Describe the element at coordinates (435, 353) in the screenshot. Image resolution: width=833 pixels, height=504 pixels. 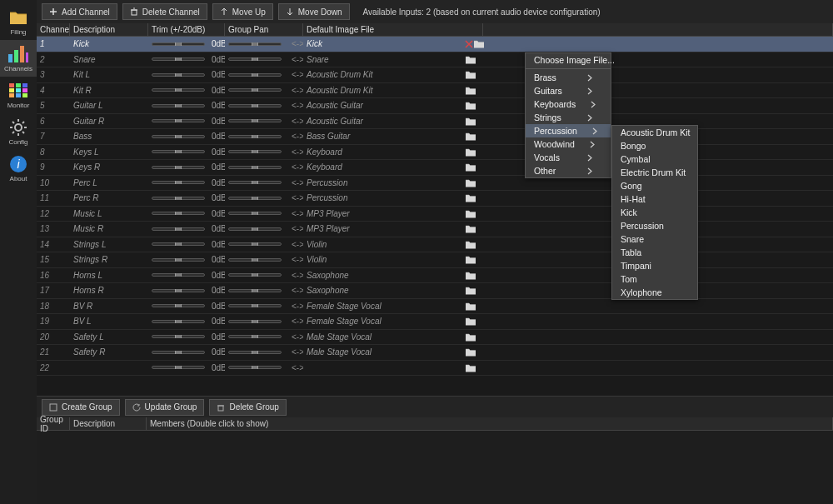
I see `table-row: 21Safety R0dB<->Male Stage Vocal` at that location.